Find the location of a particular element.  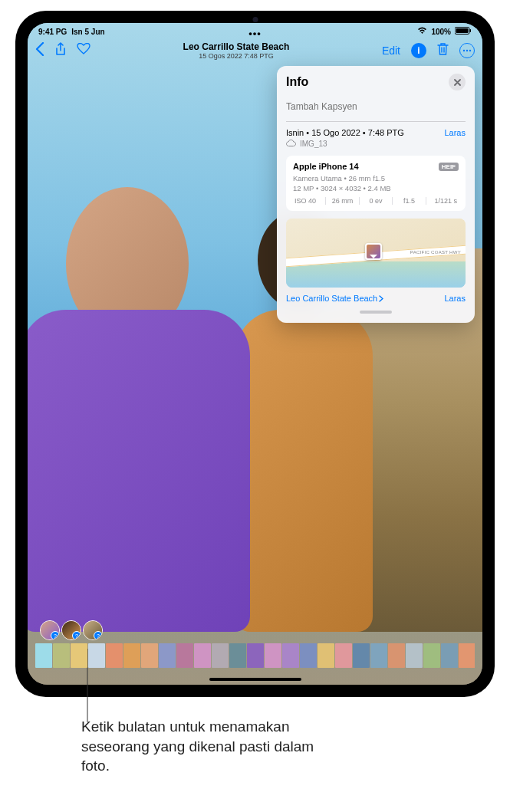

device-label: Apple iPhone 14 is located at coordinates (326, 166).